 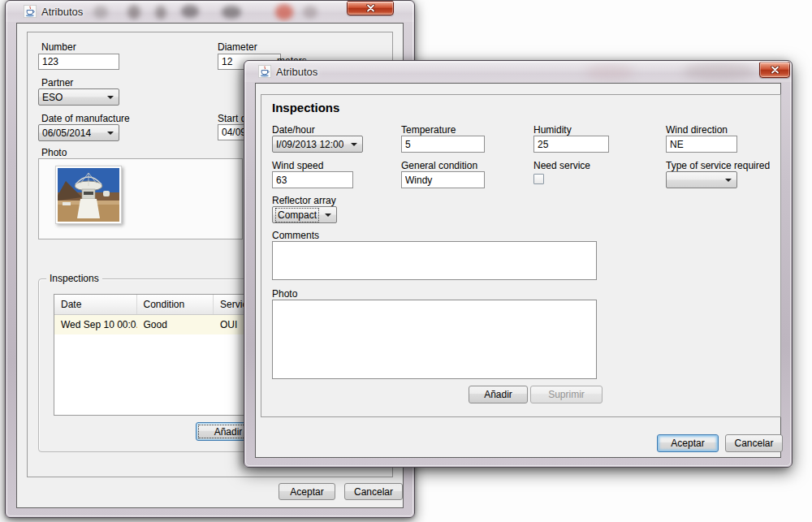 What do you see at coordinates (702, 145) in the screenshot?
I see `wind-direction-field` at bounding box center [702, 145].